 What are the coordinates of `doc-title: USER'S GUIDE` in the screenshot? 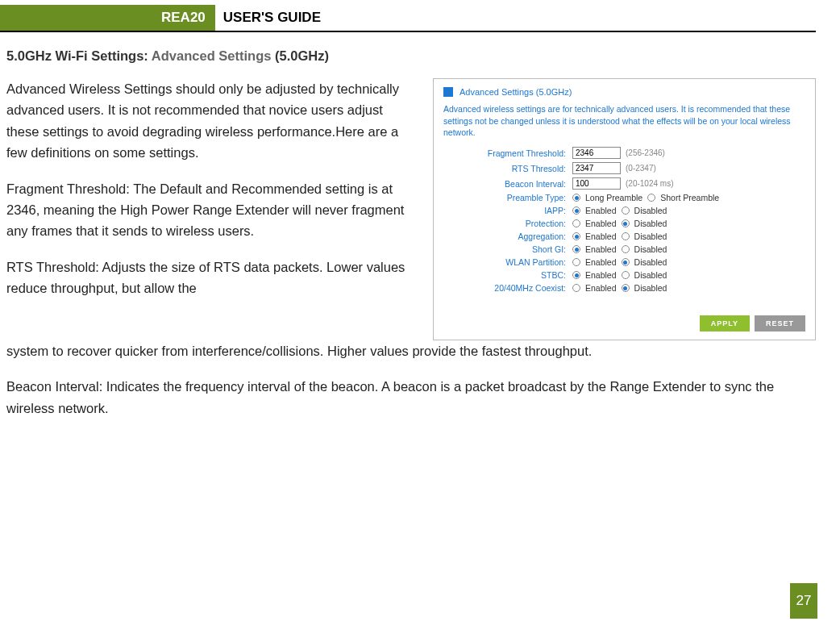 It's located at (272, 18).